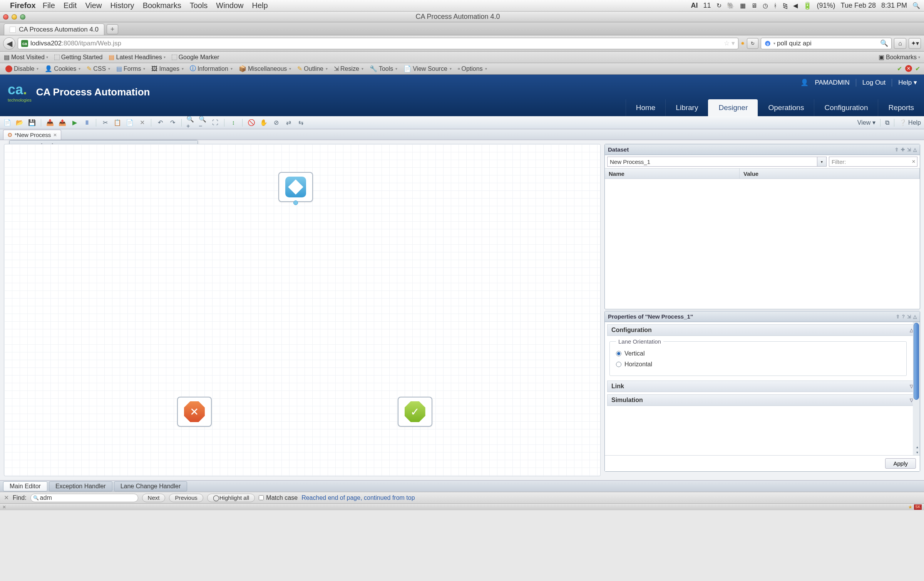 This screenshot has width=924, height=581. Describe the element at coordinates (717, 162) in the screenshot. I see `dataset-dropdown: New Process_1 ▾` at that location.